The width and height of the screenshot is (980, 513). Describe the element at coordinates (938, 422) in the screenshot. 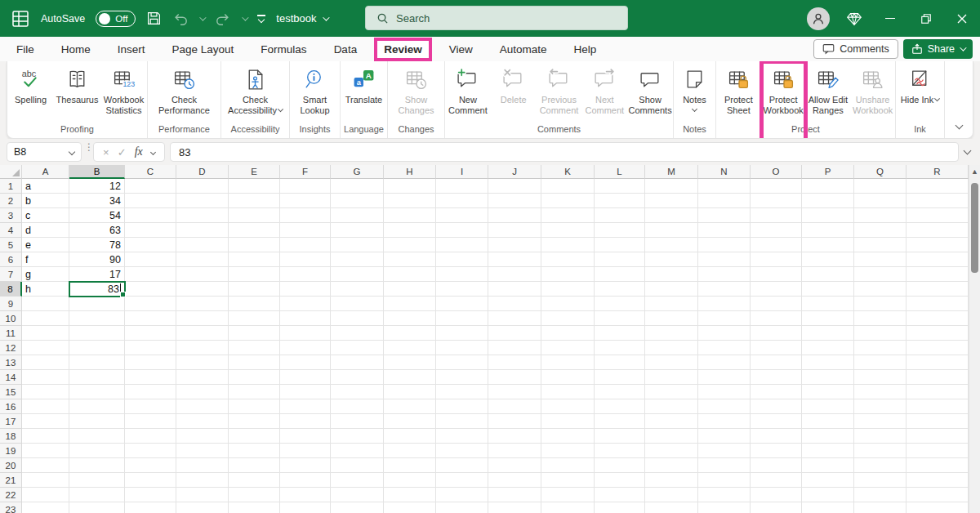

I see `cell-R17` at that location.